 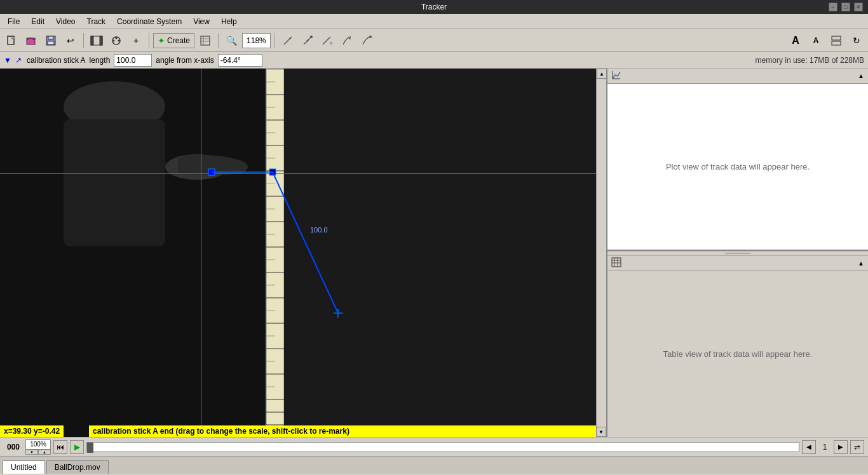 I want to click on calib-length-label: length, so click(x=100, y=60).